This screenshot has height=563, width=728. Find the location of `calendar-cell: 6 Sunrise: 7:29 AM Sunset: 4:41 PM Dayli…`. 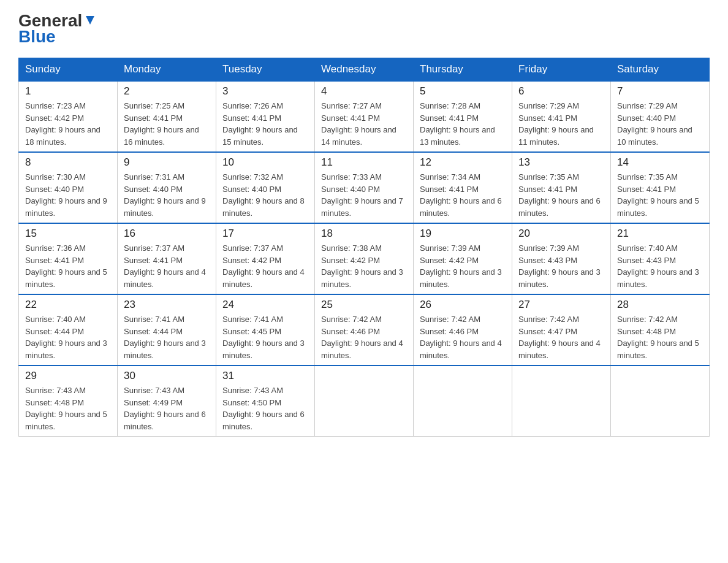

calendar-cell: 6 Sunrise: 7:29 AM Sunset: 4:41 PM Dayli… is located at coordinates (561, 117).